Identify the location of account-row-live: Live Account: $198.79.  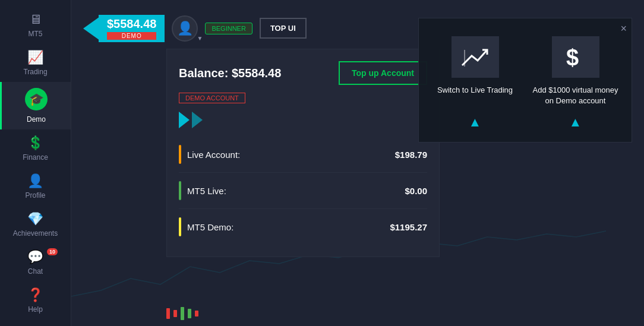
(303, 154).